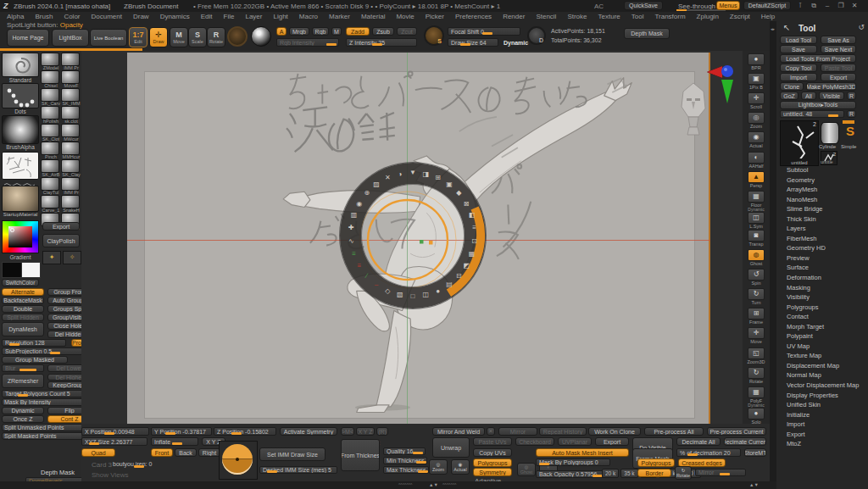 Image resolution: width=868 pixels, height=489 pixels. What do you see at coordinates (831, 86) in the screenshot?
I see `make-polymesh3d-button: Make PolyMesh3D` at bounding box center [831, 86].